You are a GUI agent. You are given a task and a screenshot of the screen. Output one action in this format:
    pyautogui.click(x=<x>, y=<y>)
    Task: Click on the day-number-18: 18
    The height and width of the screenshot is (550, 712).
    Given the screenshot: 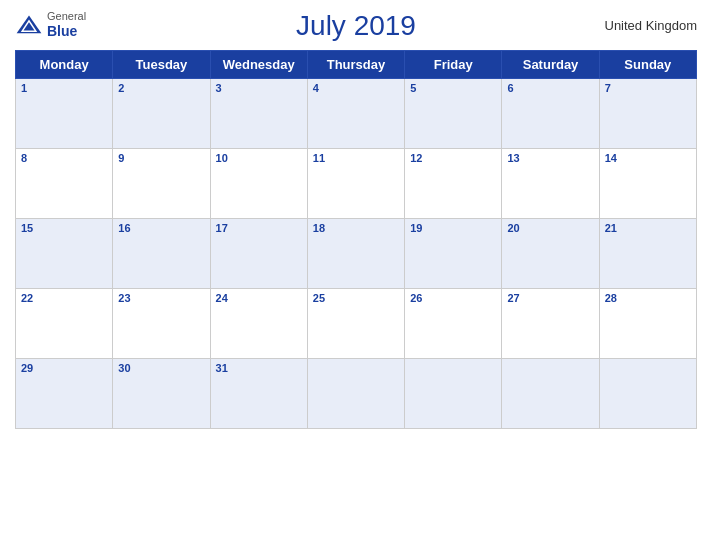 What is the action you would take?
    pyautogui.click(x=356, y=228)
    